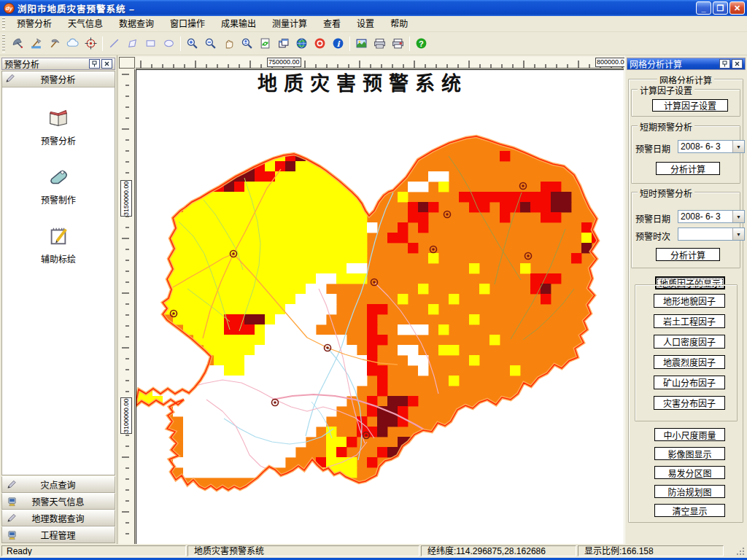 This screenshot has height=560, width=747. What do you see at coordinates (85, 24) in the screenshot?
I see `menu-item-1: 天气信息` at bounding box center [85, 24].